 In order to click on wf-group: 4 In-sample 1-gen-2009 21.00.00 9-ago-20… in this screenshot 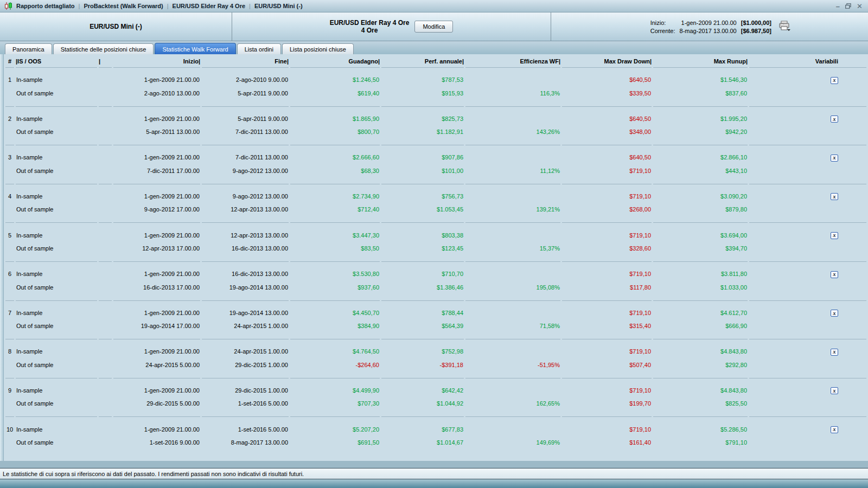, I will do `click(436, 203)`.